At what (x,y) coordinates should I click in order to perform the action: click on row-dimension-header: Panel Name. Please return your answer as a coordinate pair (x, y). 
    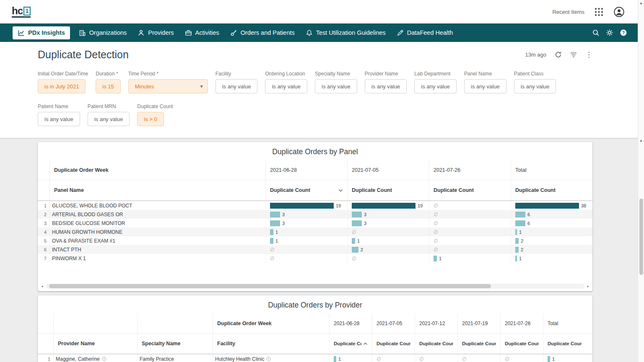
    Looking at the image, I should click on (158, 190).